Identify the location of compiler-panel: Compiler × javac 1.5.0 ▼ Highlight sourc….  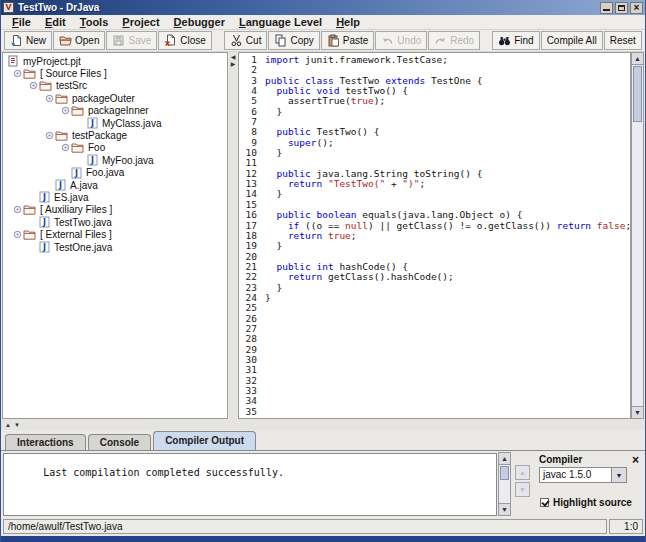
(588, 484).